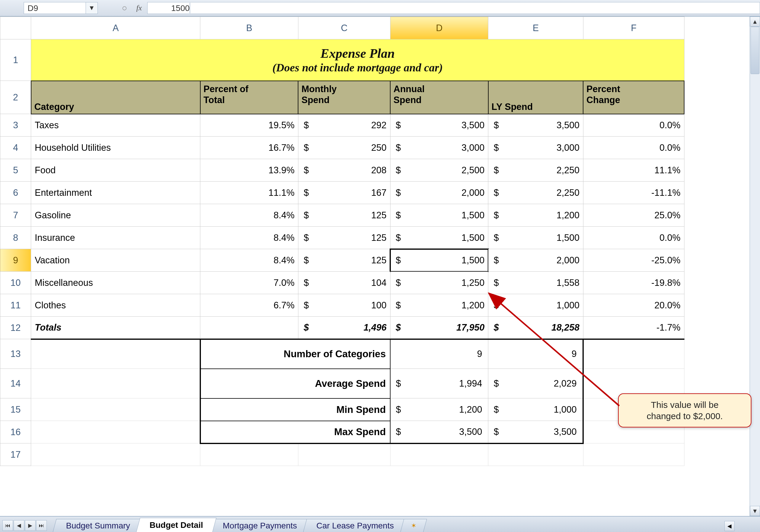 The width and height of the screenshot is (760, 532). What do you see at coordinates (16, 97) in the screenshot?
I see `row-hdr-2: 2` at bounding box center [16, 97].